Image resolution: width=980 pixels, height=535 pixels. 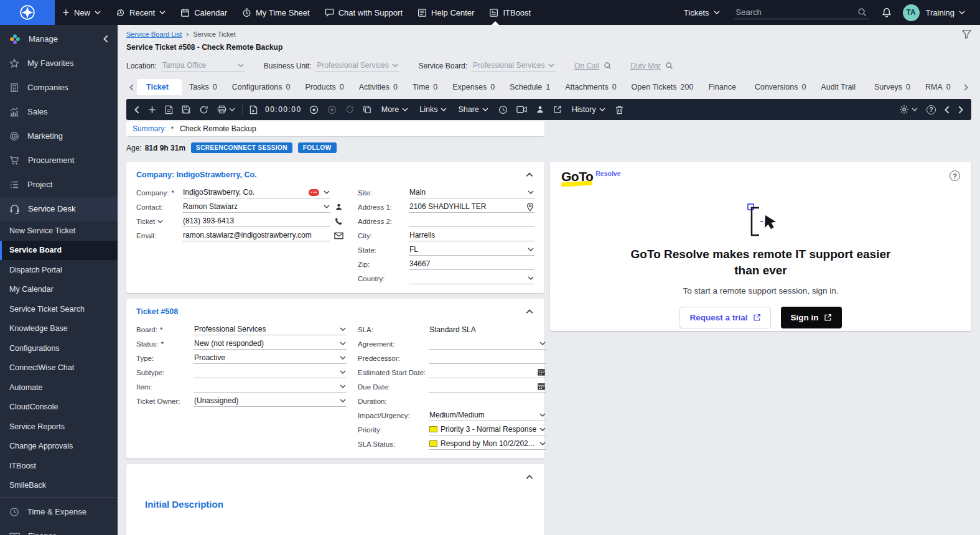 What do you see at coordinates (270, 372) in the screenshot?
I see `subtype-select` at bounding box center [270, 372].